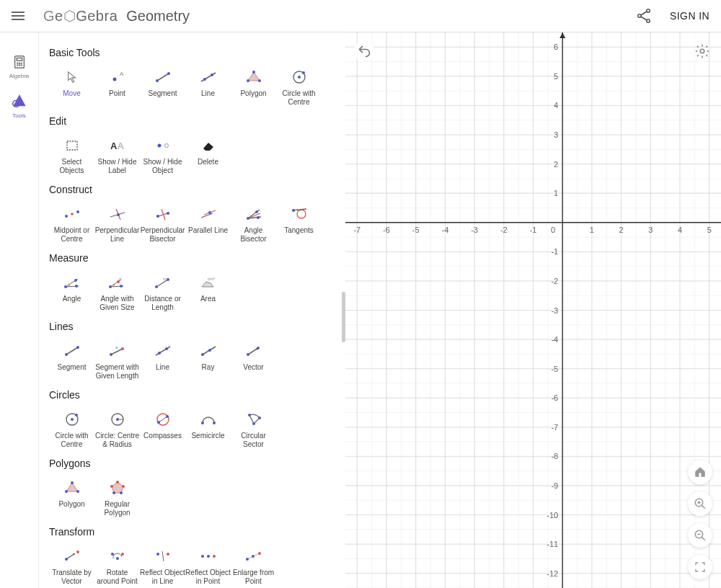 The width and height of the screenshot is (721, 588). I want to click on vector-icon, so click(254, 351).